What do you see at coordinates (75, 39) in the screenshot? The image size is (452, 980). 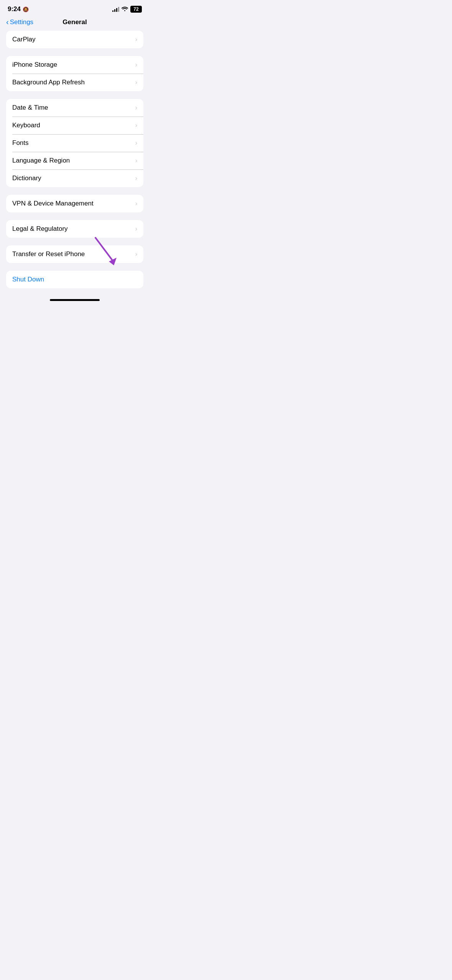 I see `carplay-item: CarPlay ›` at bounding box center [75, 39].